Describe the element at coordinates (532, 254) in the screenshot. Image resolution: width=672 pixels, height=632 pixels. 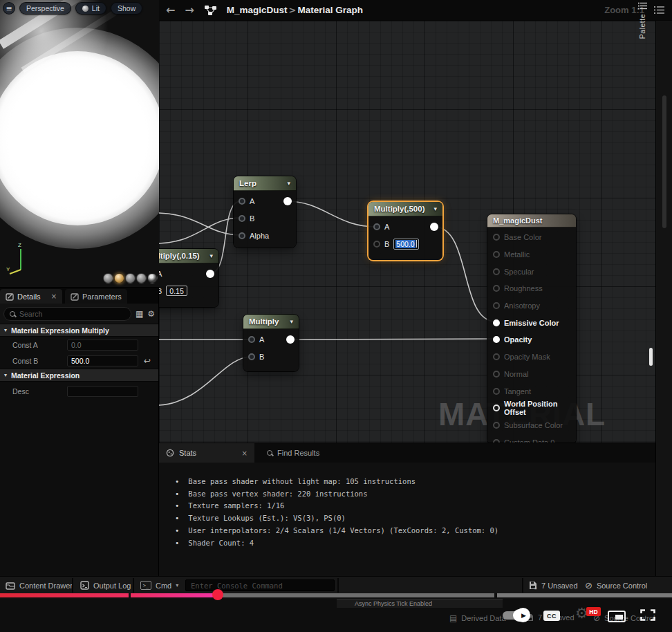
I see `result-pin-metallic: Metallic` at that location.